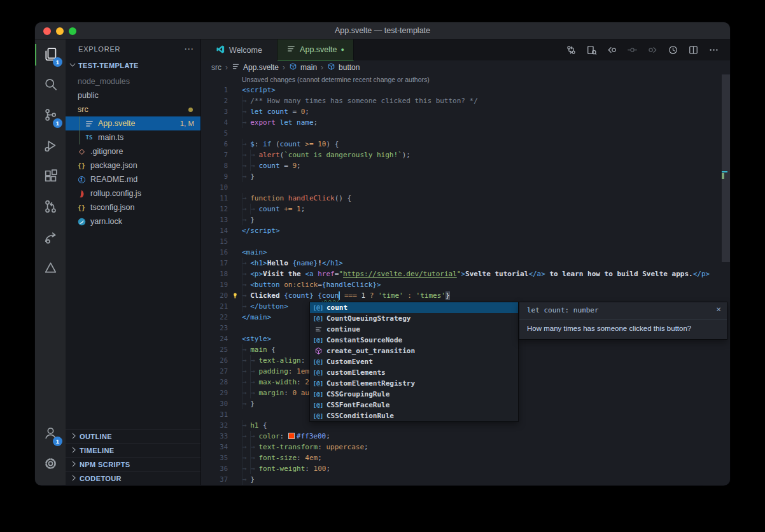 Image resolution: width=765 pixels, height=532 pixels. I want to click on suggest-item-count: [@]count, so click(414, 308).